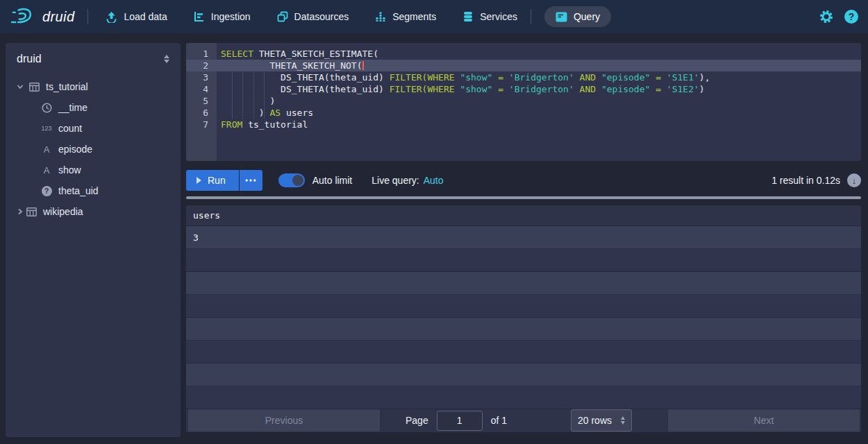 This screenshot has width=868, height=444. I want to click on nav-divider, so click(531, 17).